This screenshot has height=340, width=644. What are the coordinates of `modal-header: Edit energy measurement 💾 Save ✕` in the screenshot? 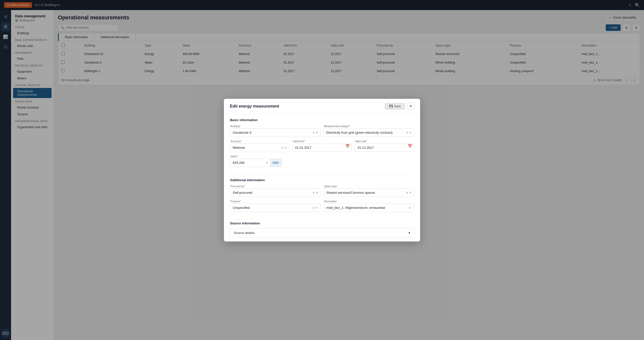 It's located at (322, 107).